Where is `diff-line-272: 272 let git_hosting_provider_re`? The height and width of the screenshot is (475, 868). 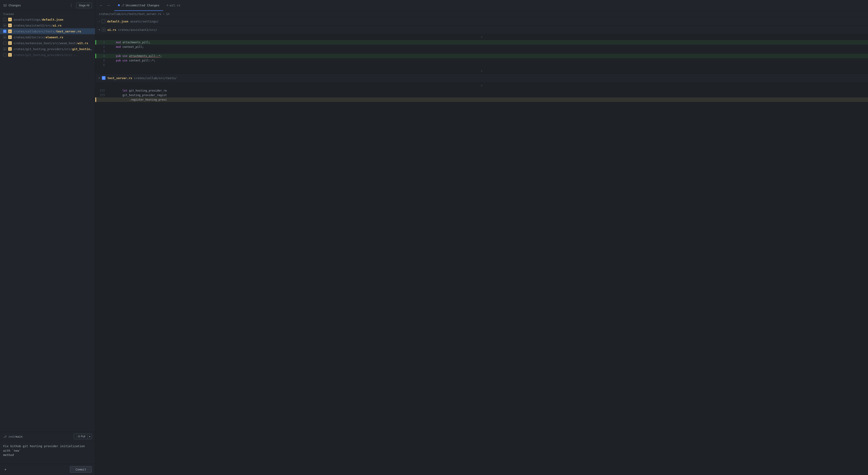
diff-line-272: 272 let git_hosting_provider_re is located at coordinates (482, 91).